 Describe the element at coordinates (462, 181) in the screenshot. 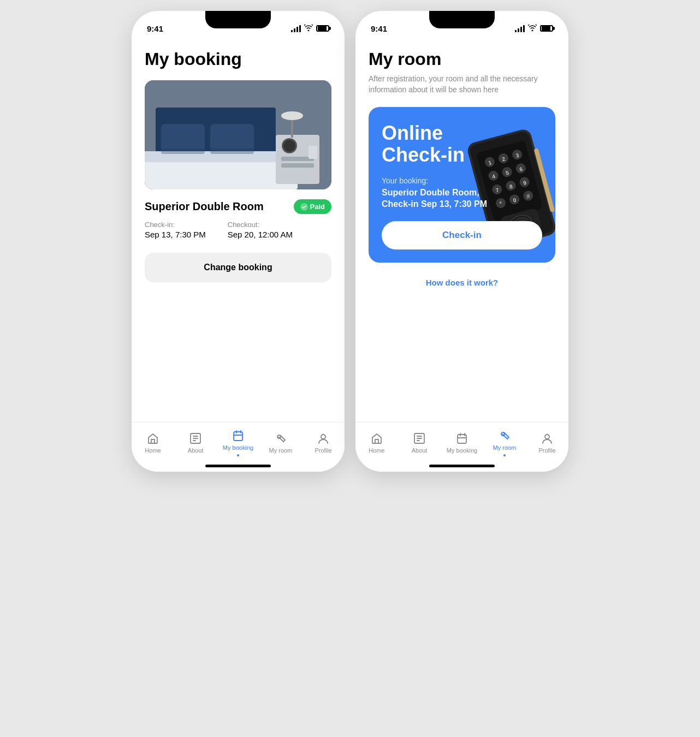

I see `checkin-booking-label: Your booking:` at that location.